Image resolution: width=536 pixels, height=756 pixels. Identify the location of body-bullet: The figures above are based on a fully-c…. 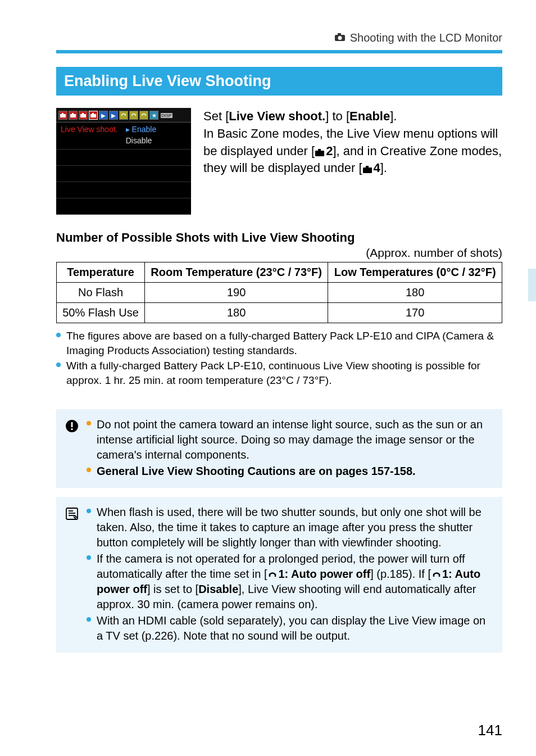
(279, 343).